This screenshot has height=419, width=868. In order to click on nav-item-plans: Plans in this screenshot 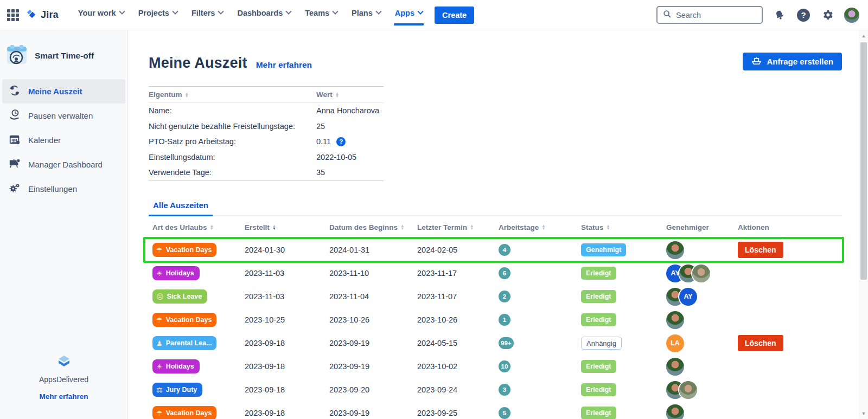, I will do `click(366, 13)`.